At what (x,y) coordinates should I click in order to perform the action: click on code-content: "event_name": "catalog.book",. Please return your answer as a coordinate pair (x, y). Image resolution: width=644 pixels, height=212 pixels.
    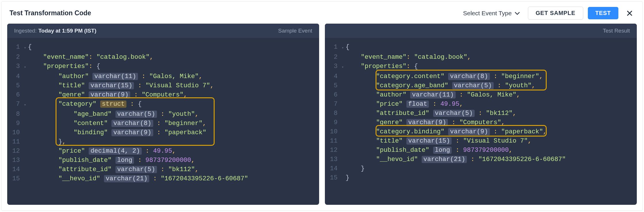
    Looking at the image, I should click on (491, 57).